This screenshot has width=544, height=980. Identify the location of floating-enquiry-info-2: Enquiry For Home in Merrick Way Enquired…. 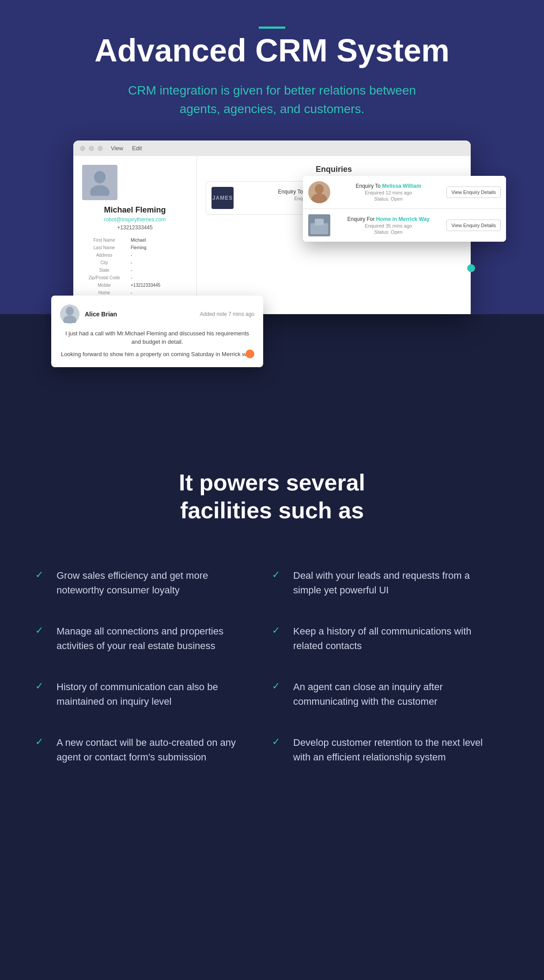
(389, 225).